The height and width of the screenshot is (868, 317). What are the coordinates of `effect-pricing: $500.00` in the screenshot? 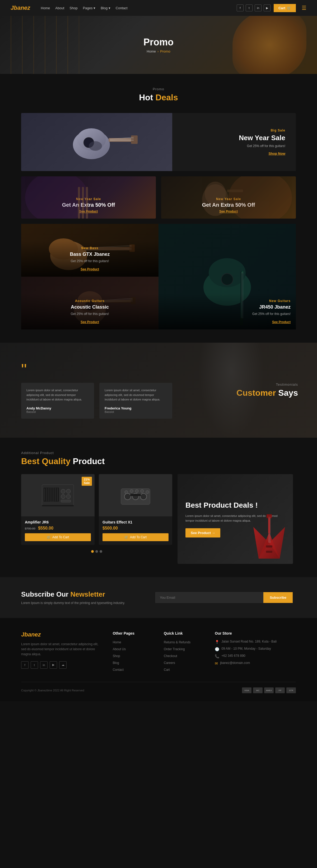 It's located at (136, 528).